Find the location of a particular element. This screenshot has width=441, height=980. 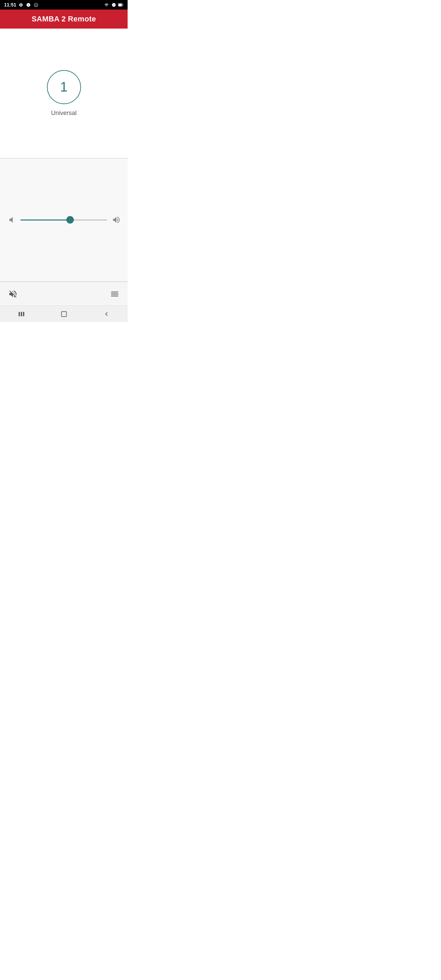

info-icon is located at coordinates (29, 5).